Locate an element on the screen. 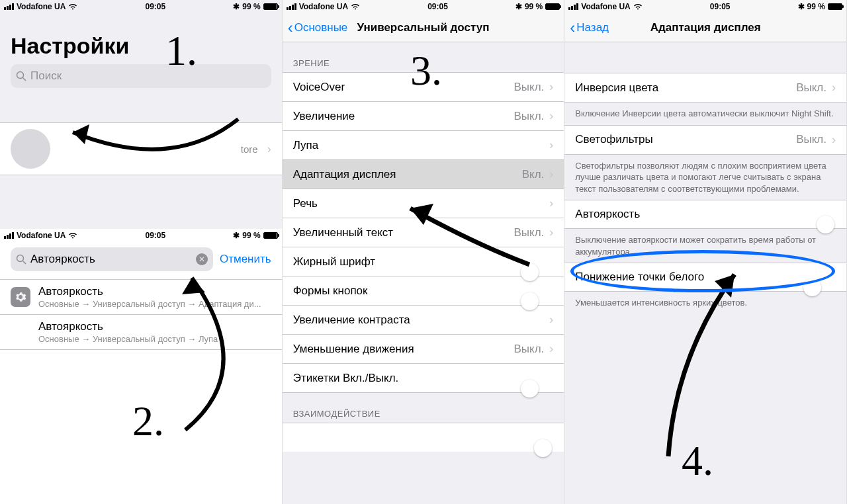 Image resolution: width=847 pixels, height=504 pixels. row-larger-text: Увеличенный текст Выкл. › is located at coordinates (424, 233).